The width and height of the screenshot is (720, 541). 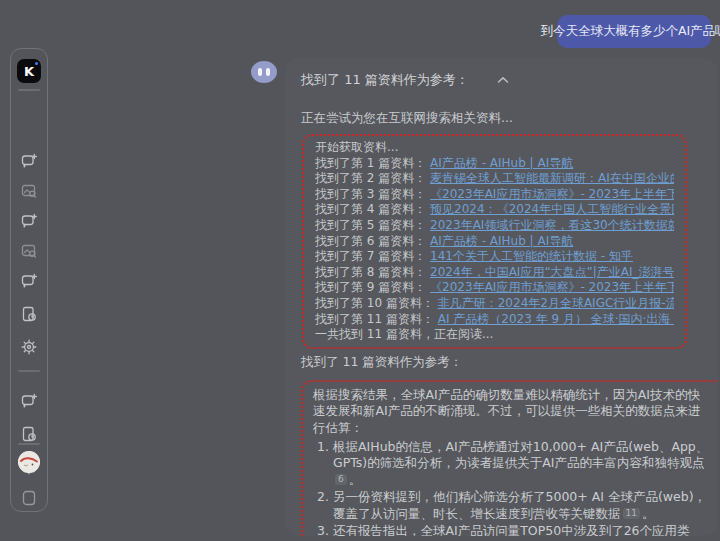 What do you see at coordinates (552, 209) in the screenshot?
I see `source-link: 预见2024：《2024年中国人工智能行业全景图谱》(附市场规模 ...` at bounding box center [552, 209].